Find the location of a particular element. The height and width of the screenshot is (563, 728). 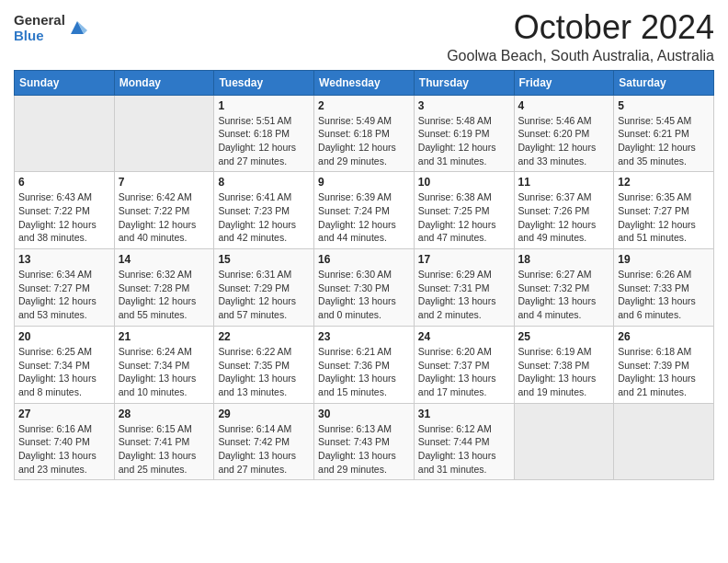

day-detail: Sunrise: 6:14 AM Sunset: 7:42 PM Dayligh… is located at coordinates (264, 449).